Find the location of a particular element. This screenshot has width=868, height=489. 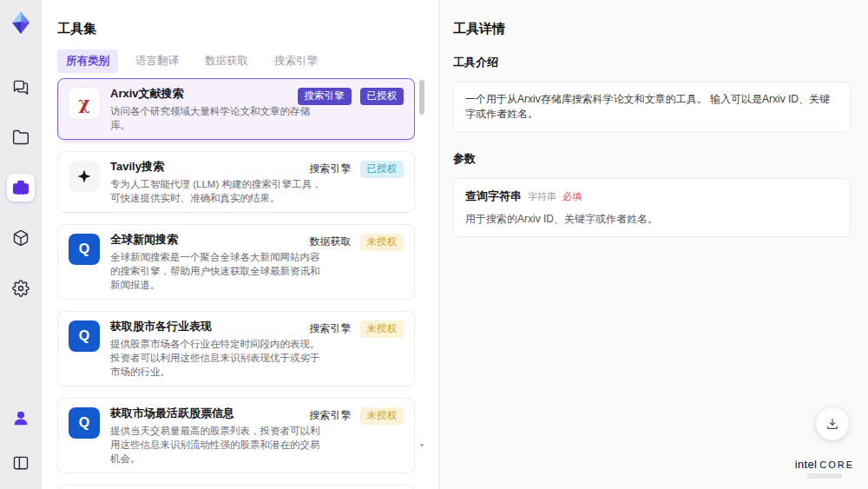

tool-text: Arxiv文献搜索 访问各个研究领域大量科学论文和文章的存储库。 is located at coordinates (220, 109).